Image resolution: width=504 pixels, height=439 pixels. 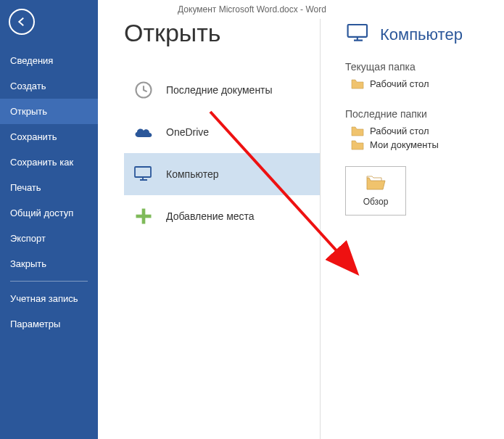 What do you see at coordinates (400, 131) in the screenshot?
I see `recent-folder-name: Рабочий стол` at bounding box center [400, 131].